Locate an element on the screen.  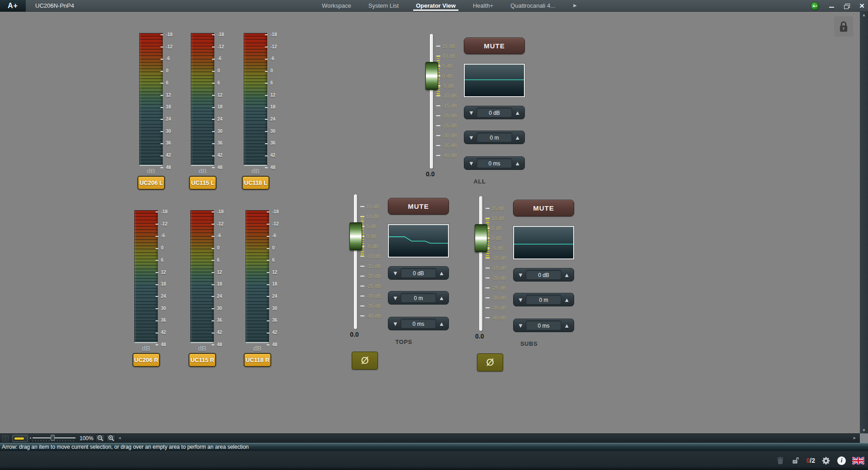
line-style-button is located at coordinates (20, 438).